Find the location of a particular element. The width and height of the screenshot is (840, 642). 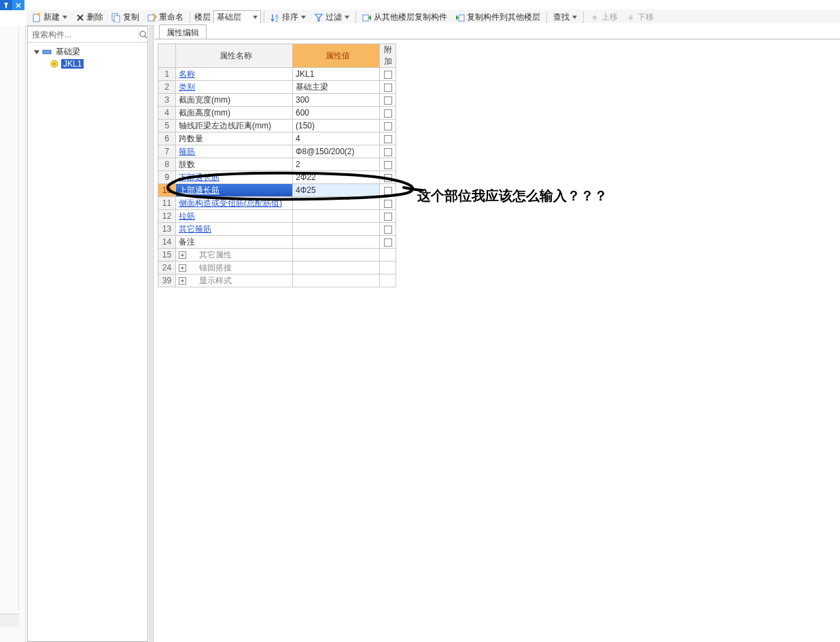

property-row: 9下部通长筋2Φ22 is located at coordinates (277, 178).